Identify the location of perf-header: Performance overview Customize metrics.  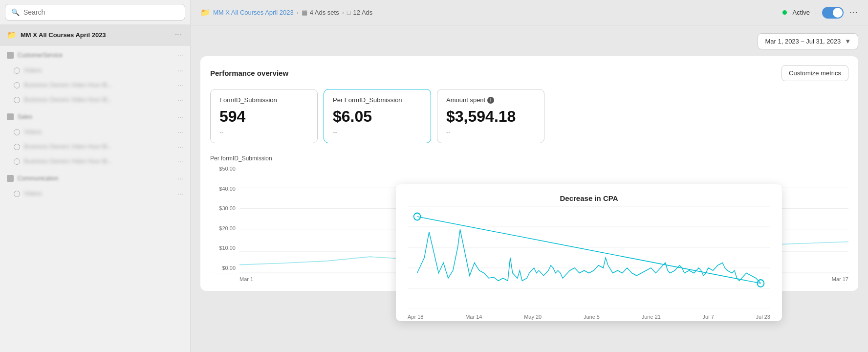
(529, 73).